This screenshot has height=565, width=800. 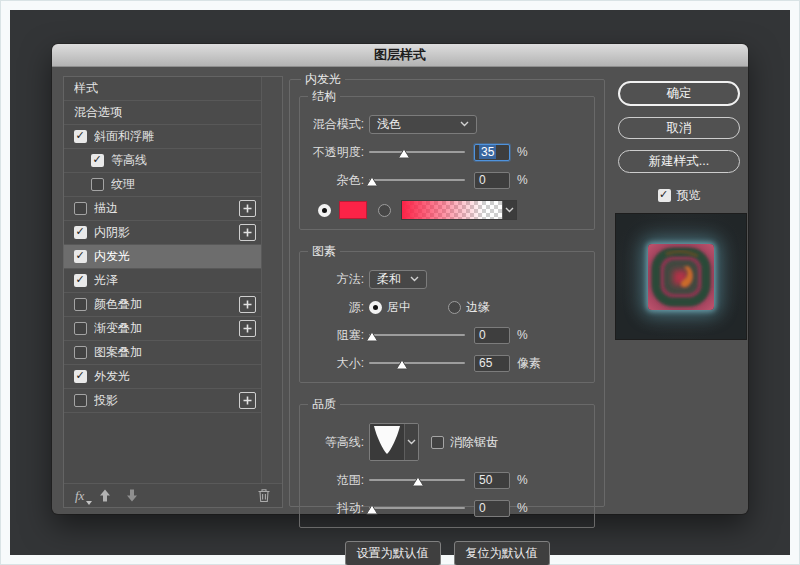 What do you see at coordinates (417, 508) in the screenshot?
I see `jitter-slider` at bounding box center [417, 508].